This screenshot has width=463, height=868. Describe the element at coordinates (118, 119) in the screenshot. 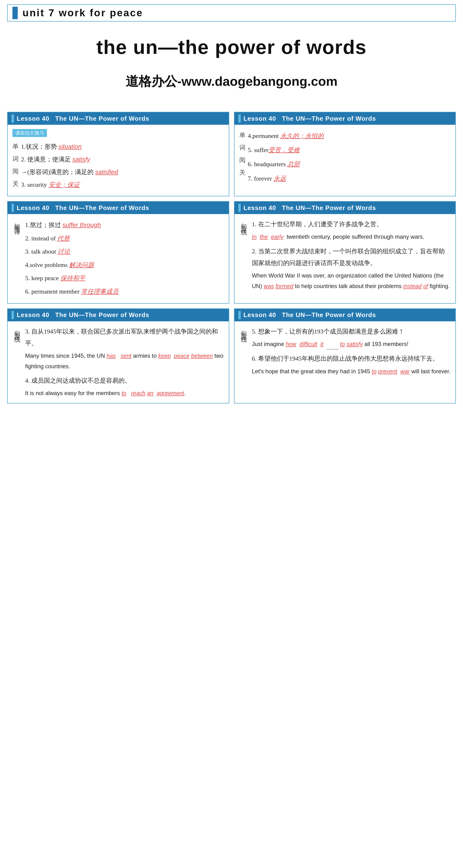

I see `card-header-1: Lesson 40 The UN—The Power of Words` at that location.